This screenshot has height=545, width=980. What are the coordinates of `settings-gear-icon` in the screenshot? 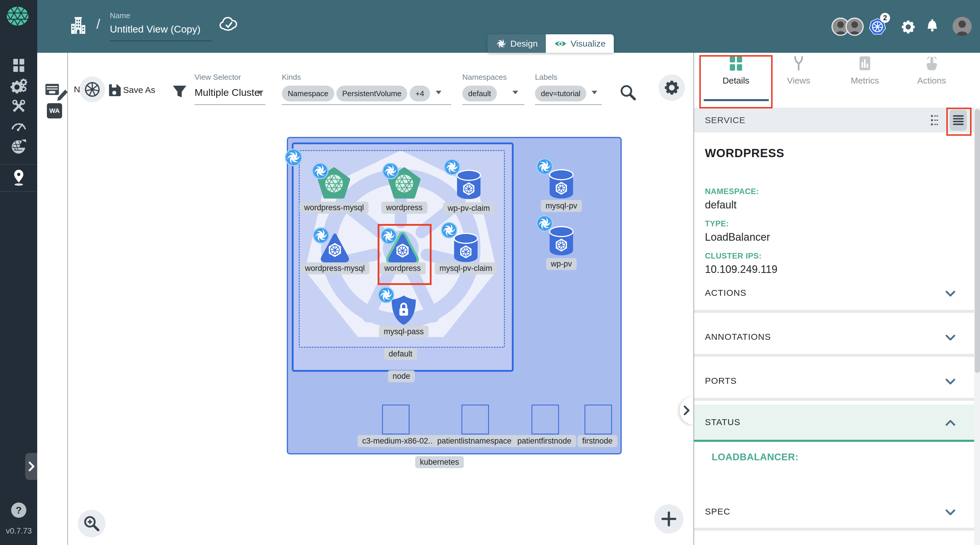 It's located at (908, 27).